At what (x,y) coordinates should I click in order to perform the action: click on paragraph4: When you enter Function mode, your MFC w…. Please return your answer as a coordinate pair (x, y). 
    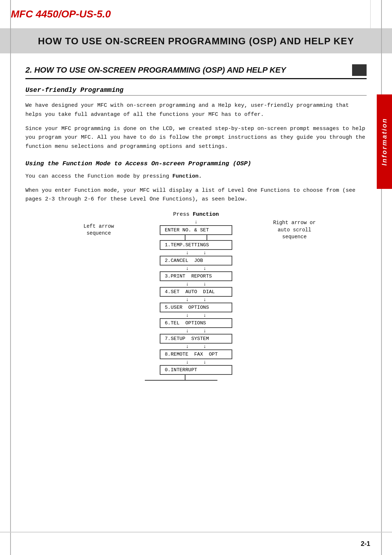
    Looking at the image, I should click on (196, 195).